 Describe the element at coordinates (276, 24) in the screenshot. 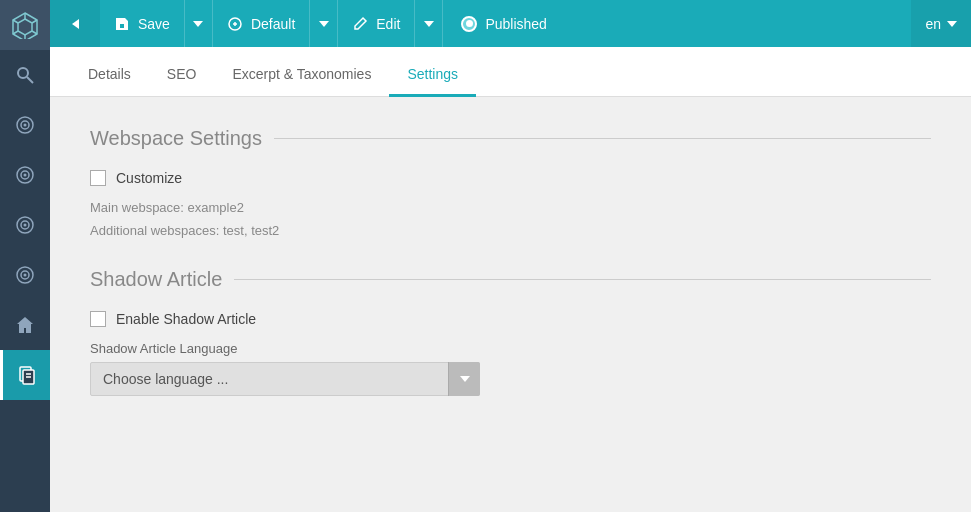

I see `default-split-button: Default` at that location.